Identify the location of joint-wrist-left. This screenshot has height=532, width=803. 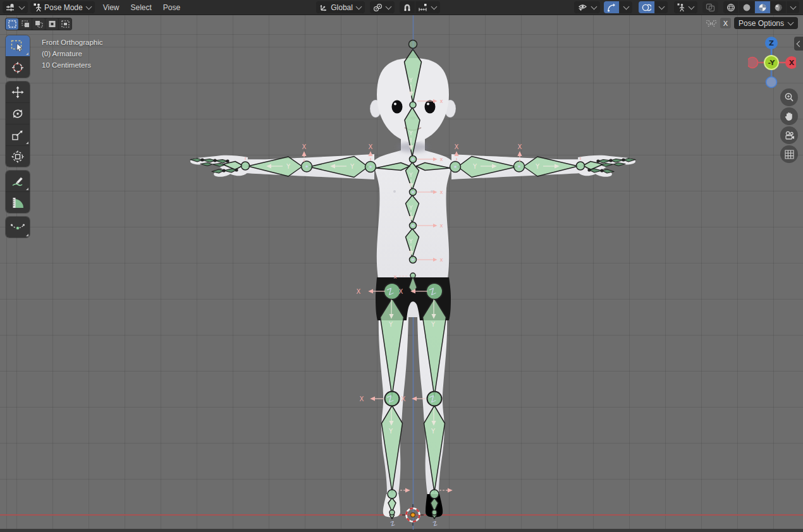
(245, 166).